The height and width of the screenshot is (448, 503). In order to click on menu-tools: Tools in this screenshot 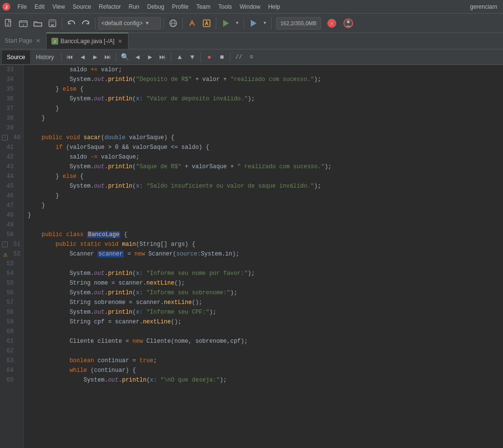, I will do `click(225, 7)`.